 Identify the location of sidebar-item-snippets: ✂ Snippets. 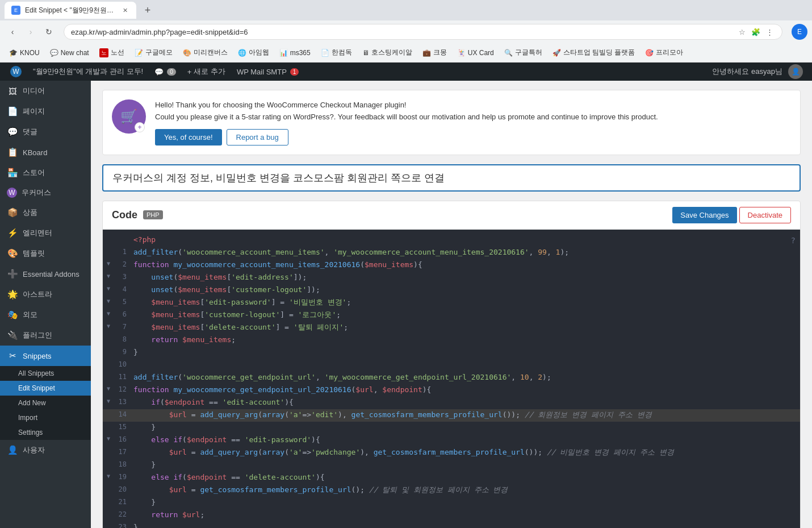
(45, 356).